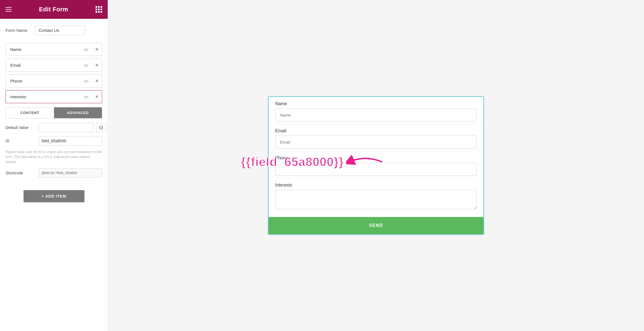 The image size is (644, 331). I want to click on preview-name-label: Name, so click(376, 104).